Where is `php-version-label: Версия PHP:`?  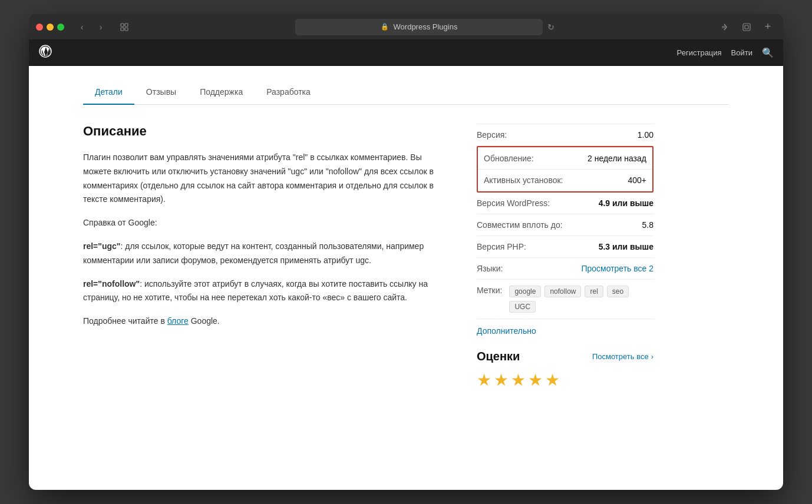
php-version-label: Версия PHP: is located at coordinates (501, 247).